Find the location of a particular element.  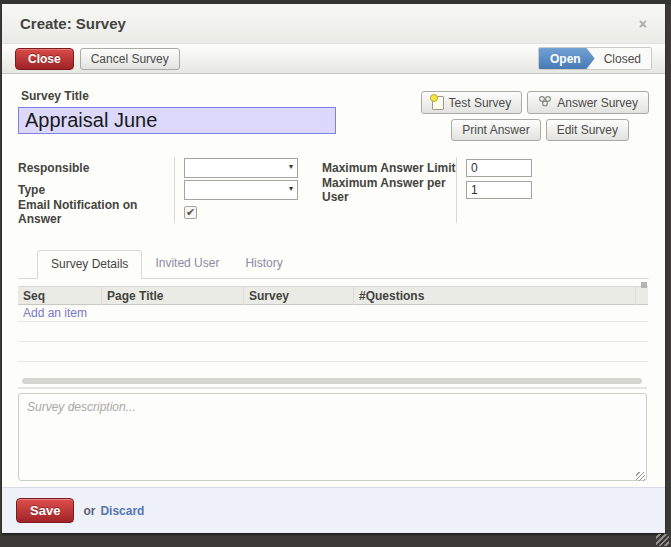

edit-survey-button: Edit Survey is located at coordinates (588, 130).